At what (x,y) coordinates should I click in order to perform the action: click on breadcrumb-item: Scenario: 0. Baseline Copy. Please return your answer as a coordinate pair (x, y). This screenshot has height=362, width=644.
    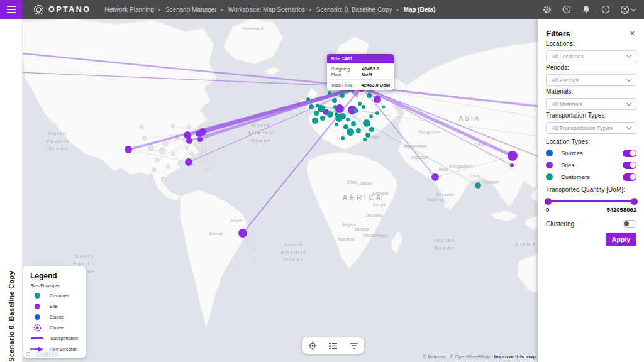
    Looking at the image, I should click on (355, 10).